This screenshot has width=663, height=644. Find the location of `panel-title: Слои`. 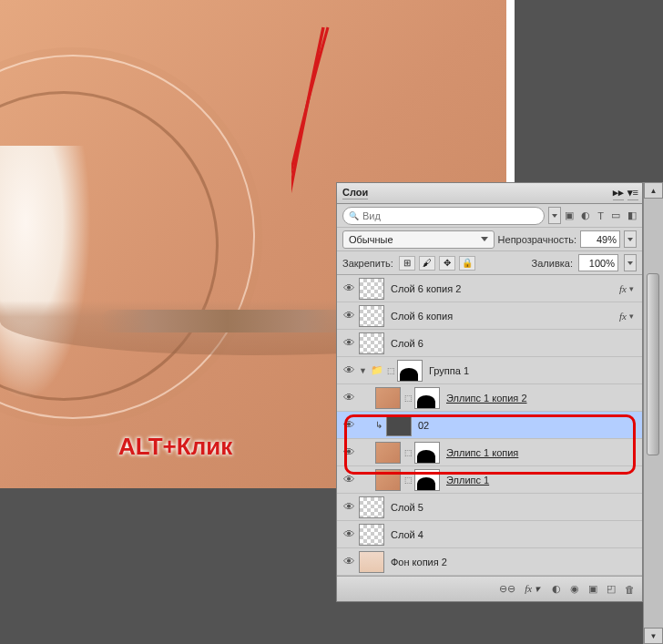

panel-title: Слои is located at coordinates (355, 193).